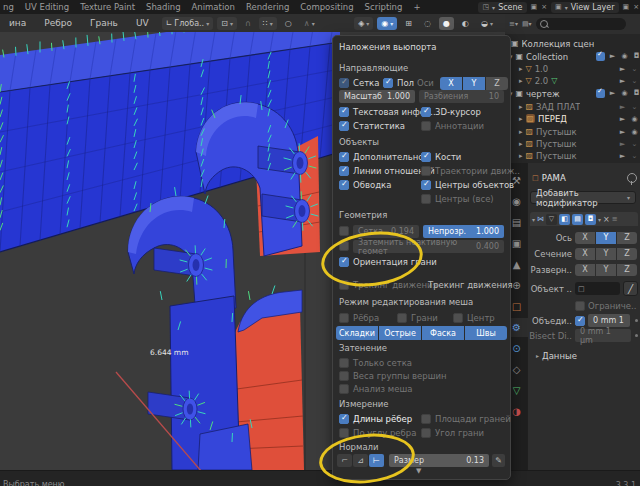  What do you see at coordinates (382, 389) in the screenshot?
I see `analysis-label: Анализ меша` at bounding box center [382, 389].